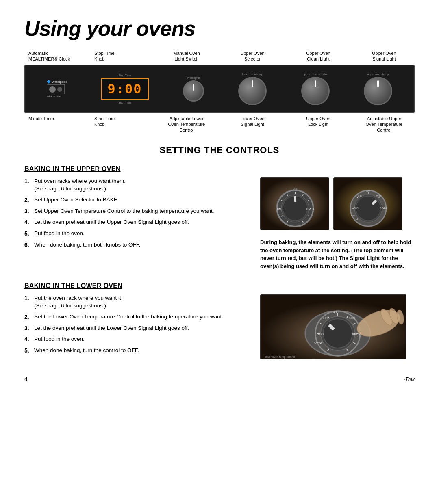  Describe the element at coordinates (193, 91) in the screenshot. I see `light-switch-knob` at that location.